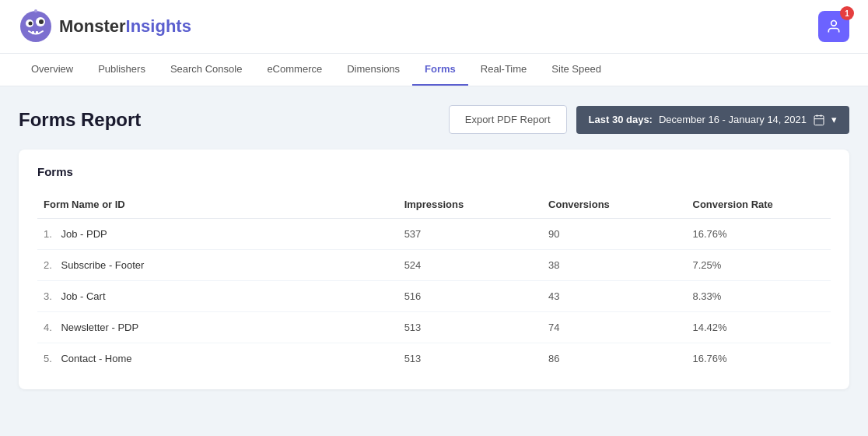 The width and height of the screenshot is (868, 436). Describe the element at coordinates (434, 297) in the screenshot. I see `table-row: 3. Job - Cart 516 43 8.33%` at that location.